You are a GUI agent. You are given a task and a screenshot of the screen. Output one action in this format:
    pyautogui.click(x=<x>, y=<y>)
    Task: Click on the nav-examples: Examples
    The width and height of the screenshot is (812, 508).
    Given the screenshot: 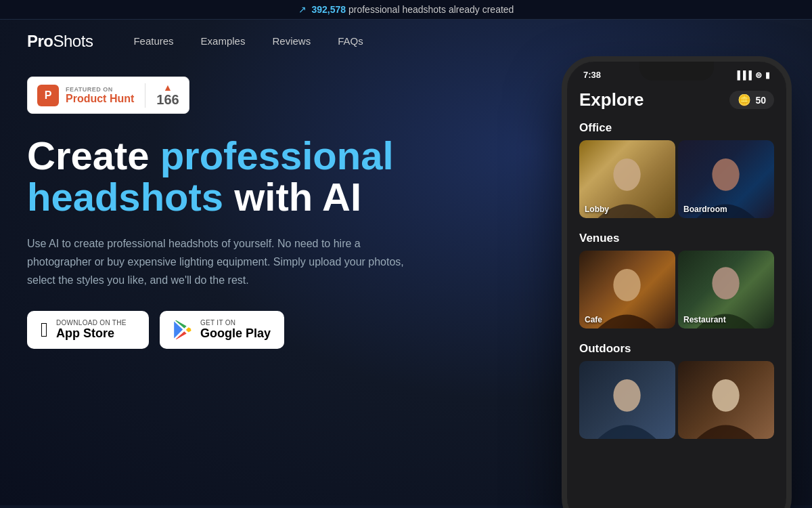 What is the action you would take?
    pyautogui.click(x=223, y=41)
    